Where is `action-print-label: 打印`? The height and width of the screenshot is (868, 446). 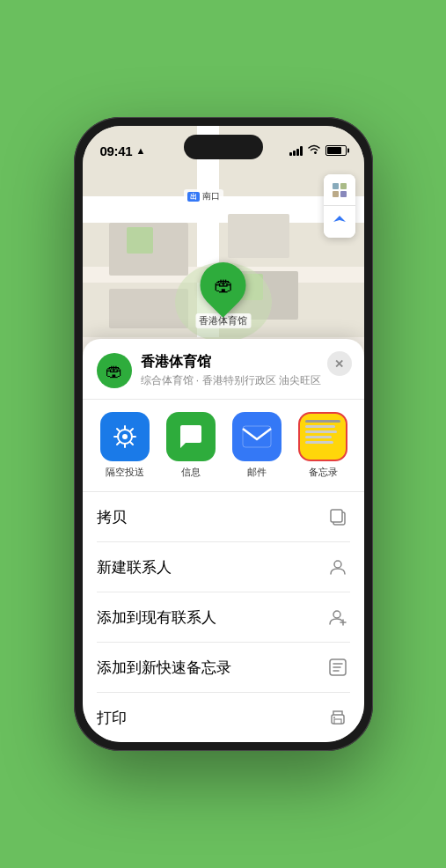
action-print-label: 打印 is located at coordinates (112, 718).